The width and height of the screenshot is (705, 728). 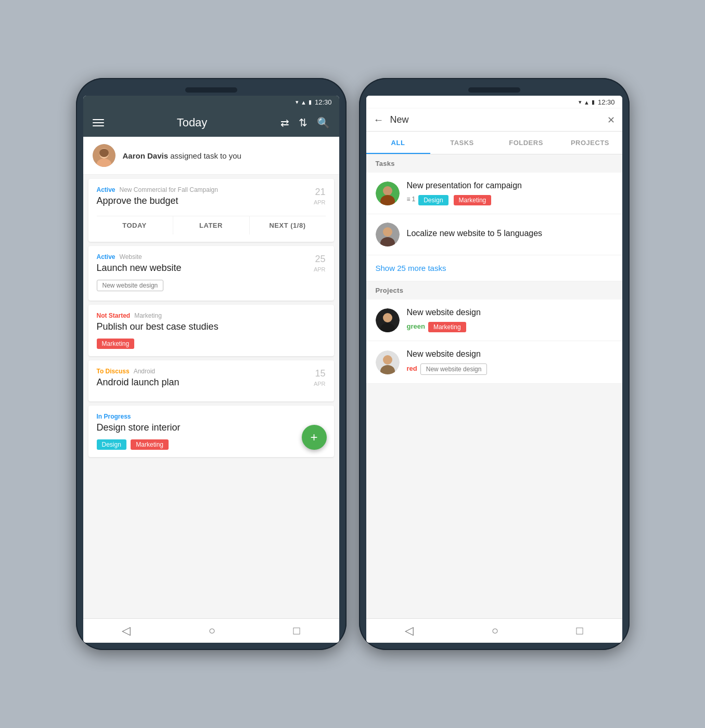 What do you see at coordinates (324, 123) in the screenshot?
I see `search-icon: 🔍` at bounding box center [324, 123].